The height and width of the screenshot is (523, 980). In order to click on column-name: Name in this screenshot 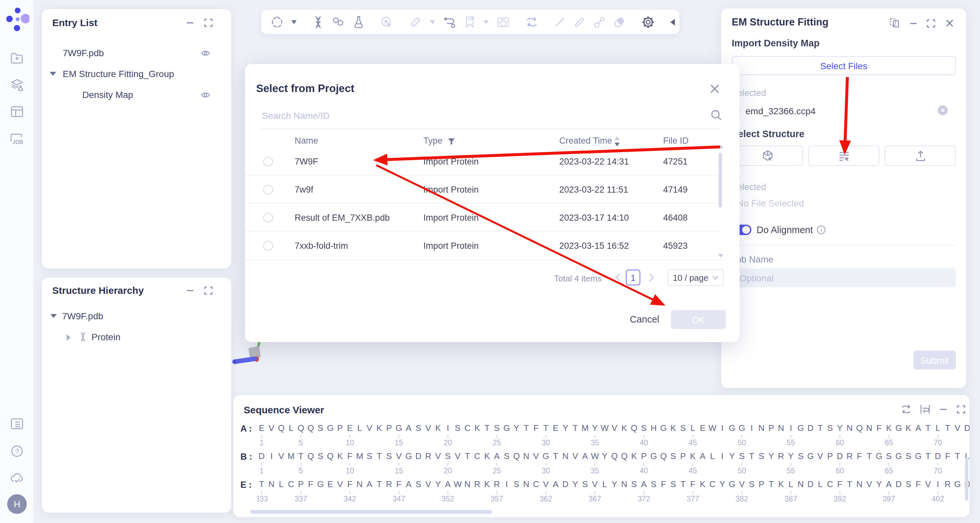, I will do `click(307, 141)`.